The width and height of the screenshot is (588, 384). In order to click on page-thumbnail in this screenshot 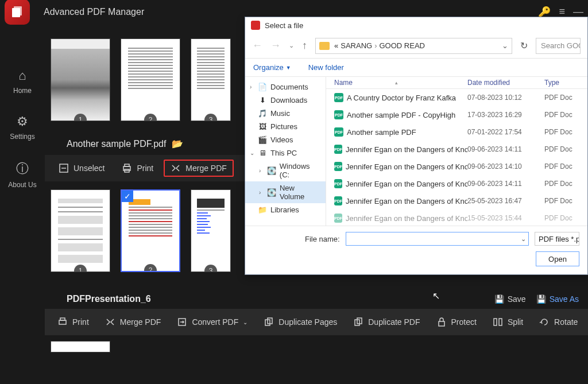, I will do `click(80, 347)`.